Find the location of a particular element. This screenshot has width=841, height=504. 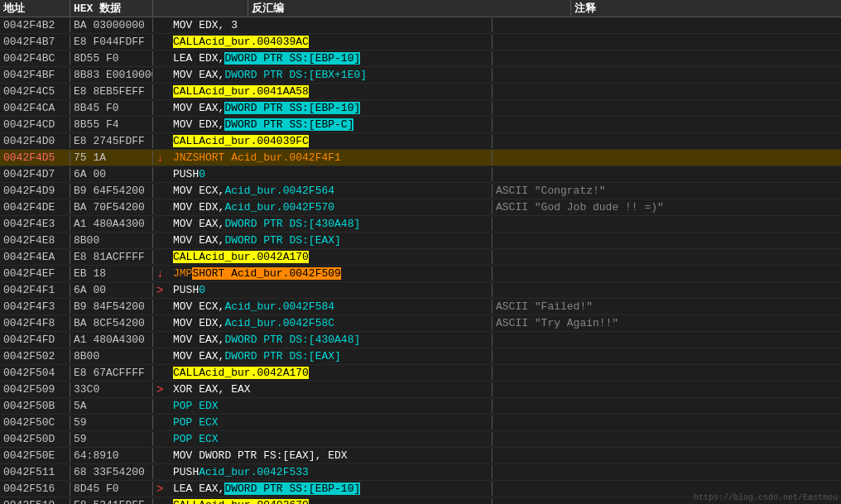

table-row: 0042F4B7E8 F044FDFFCALL Acid_bur.004039A… is located at coordinates (420, 42).